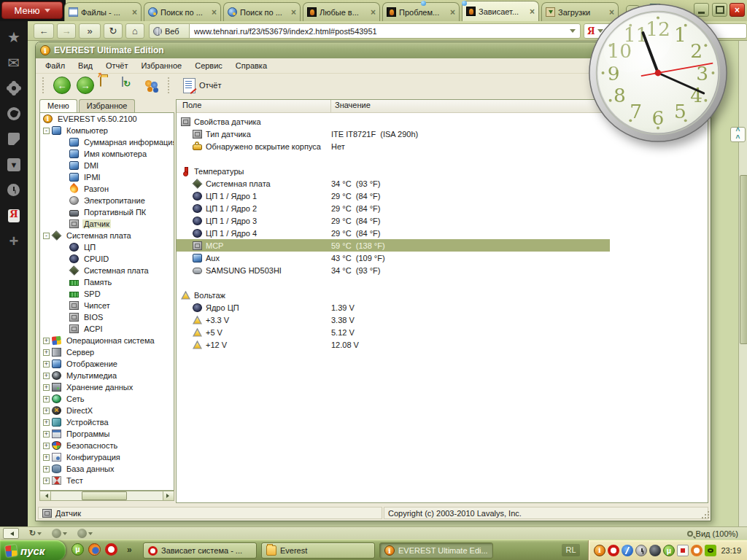 This screenshot has height=560, width=747. What do you see at coordinates (107, 364) in the screenshot?
I see `tree-item: + Отображение` at bounding box center [107, 364].